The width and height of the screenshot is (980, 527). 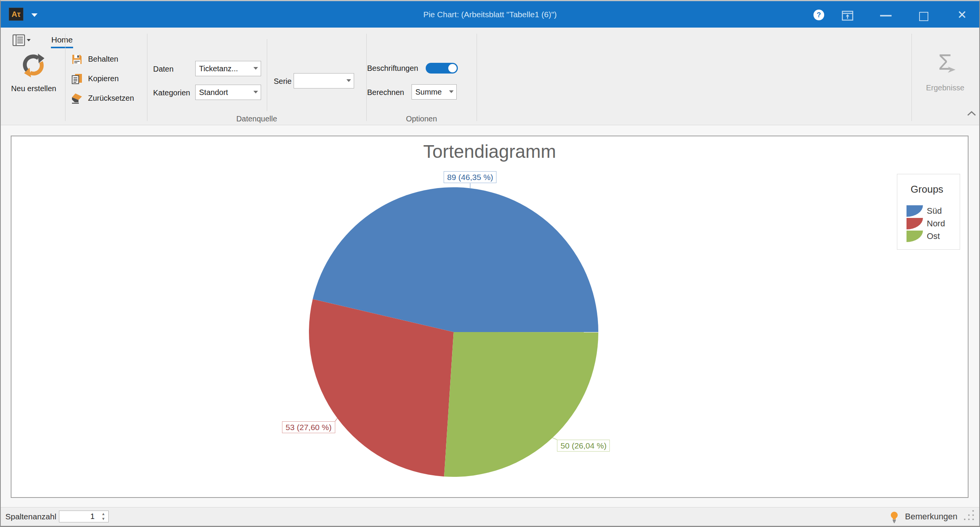 I want to click on kopieren-label: Kopieren, so click(x=103, y=79).